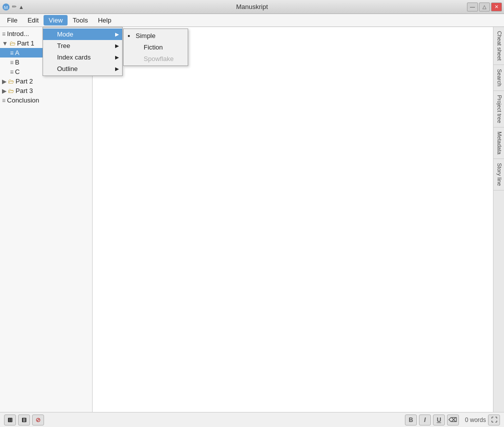 The image size is (504, 427). Describe the element at coordinates (12, 53) in the screenshot. I see `doc-icon-a: ≡` at that location.